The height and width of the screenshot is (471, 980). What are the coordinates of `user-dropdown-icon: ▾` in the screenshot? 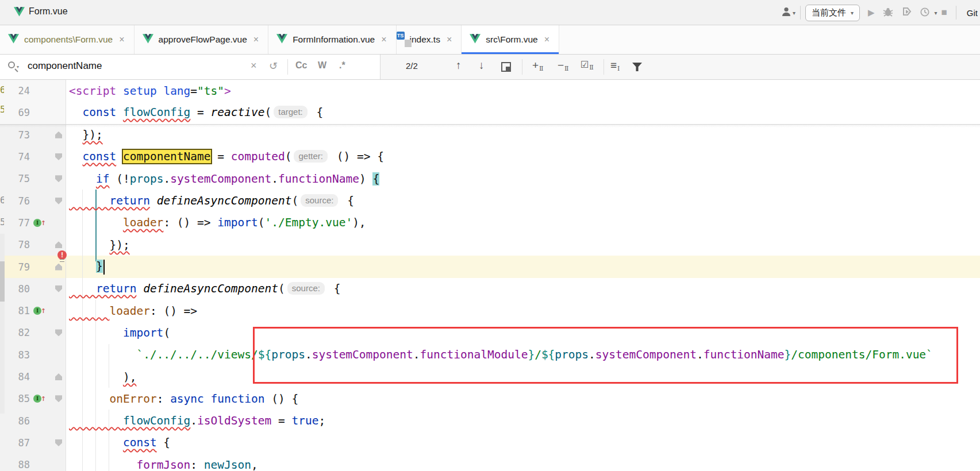 It's located at (794, 13).